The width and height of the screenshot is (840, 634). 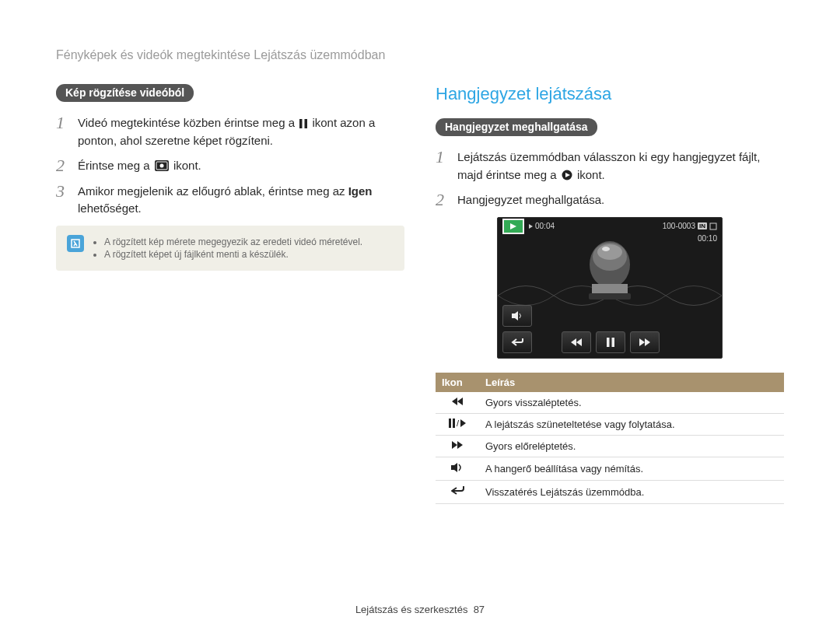 What do you see at coordinates (645, 342) in the screenshot?
I see `forward-button` at bounding box center [645, 342].